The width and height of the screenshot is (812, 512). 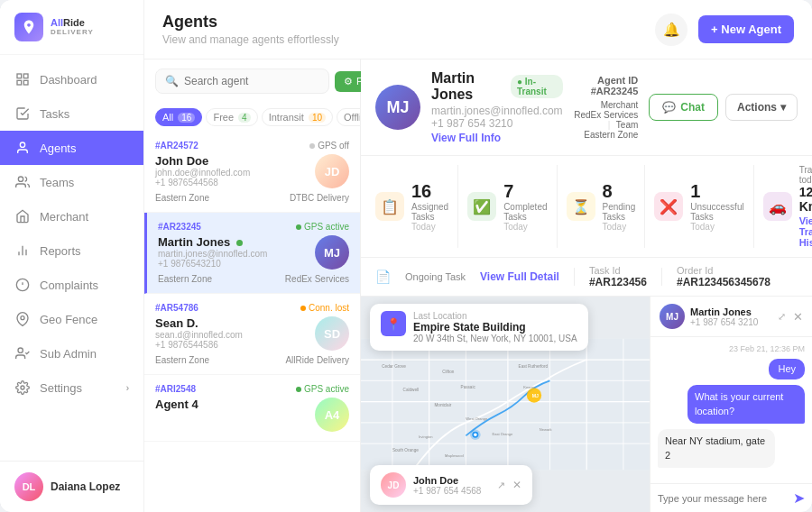 What do you see at coordinates (72, 182) in the screenshot?
I see `sidebar-item-teams: Teams` at bounding box center [72, 182].